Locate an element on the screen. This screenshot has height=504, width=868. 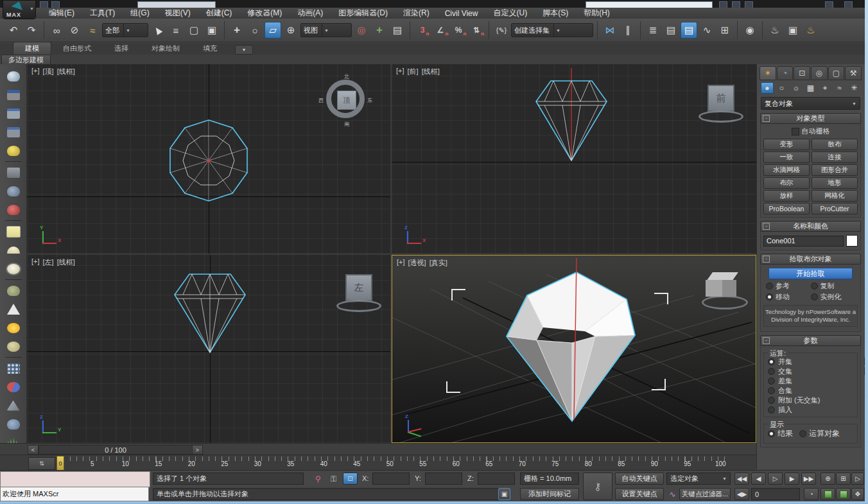
viewcube-face: 左 is located at coordinates (359, 288).